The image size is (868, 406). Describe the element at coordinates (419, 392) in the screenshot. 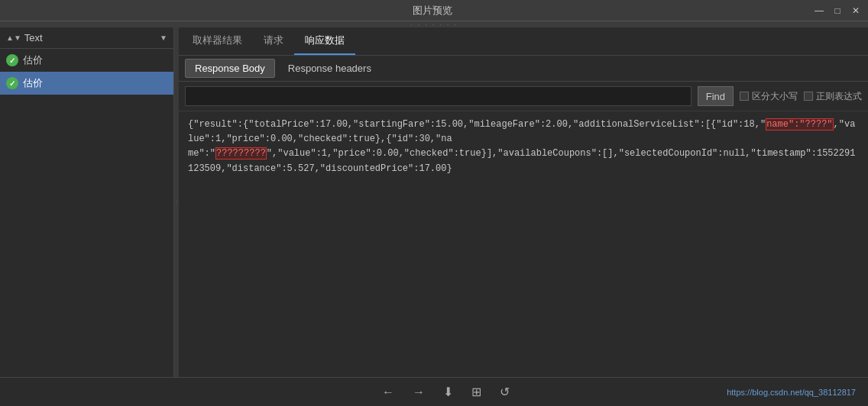

I see `forward-button: →` at that location.